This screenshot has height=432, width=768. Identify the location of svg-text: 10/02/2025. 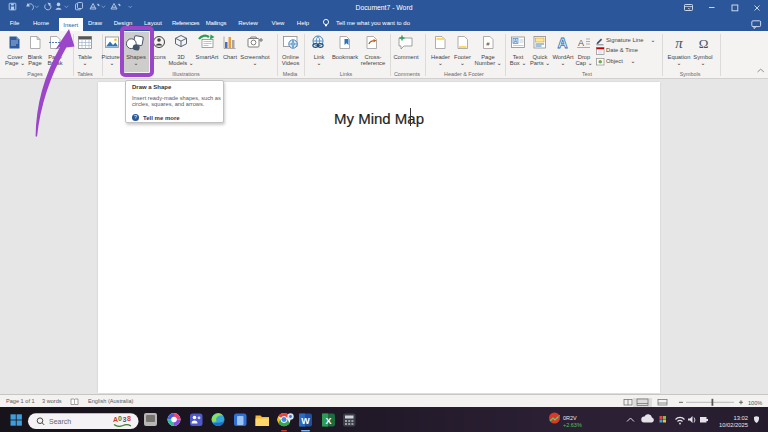
(734, 425).